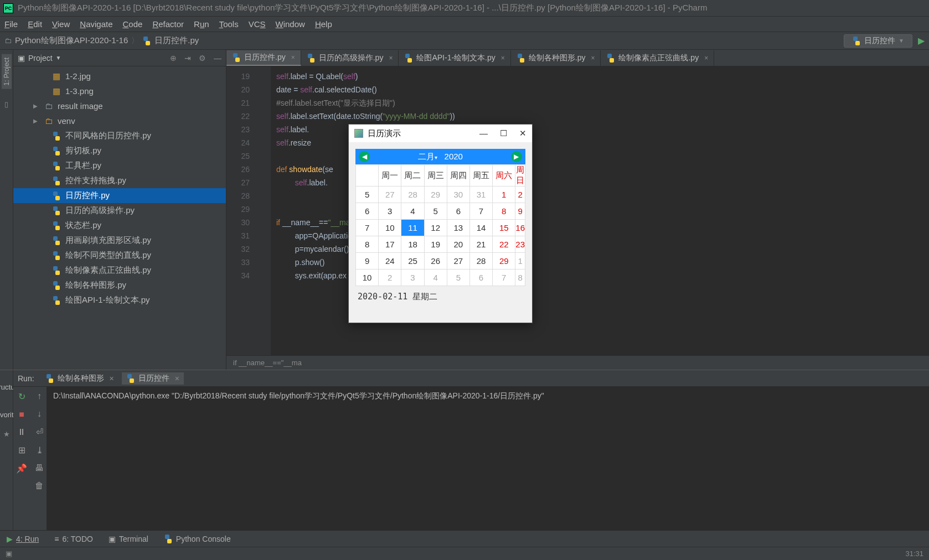 This screenshot has width=929, height=560. Describe the element at coordinates (921, 41) in the screenshot. I see `run-button: ▶` at that location.